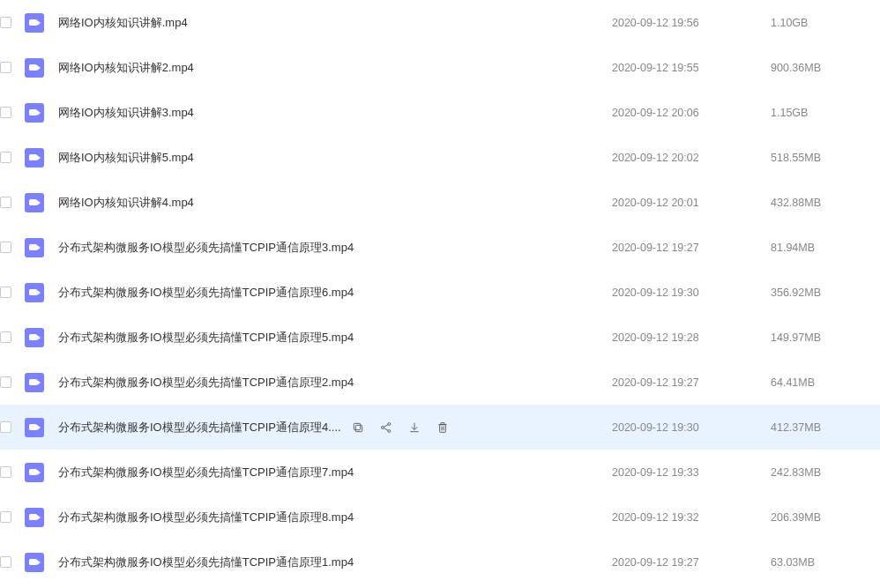 Image resolution: width=880 pixels, height=588 pixels. Describe the element at coordinates (440, 293) in the screenshot. I see `file-row: 分布式架构微服务IO模型必须先搞懂TCPIP通信原理6.mp42020-09-1…` at that location.